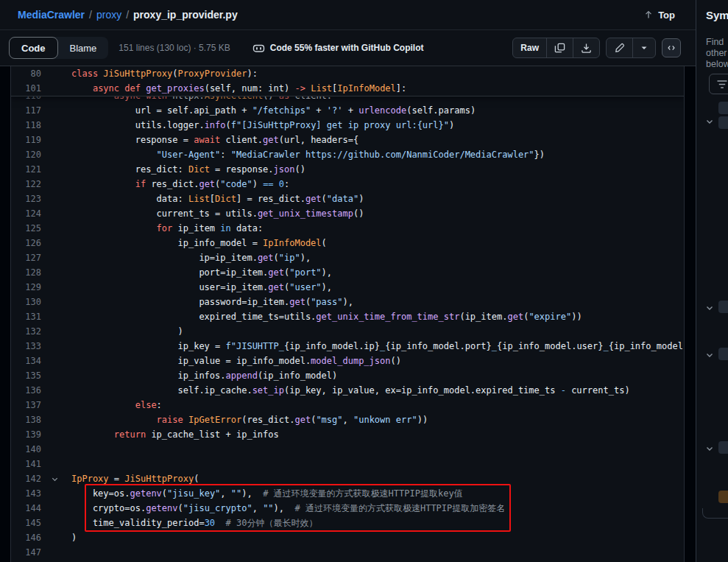  Describe the element at coordinates (347, 435) in the screenshot. I see `code-line: 139 return ip_cache_list + ip_infos` at that location.